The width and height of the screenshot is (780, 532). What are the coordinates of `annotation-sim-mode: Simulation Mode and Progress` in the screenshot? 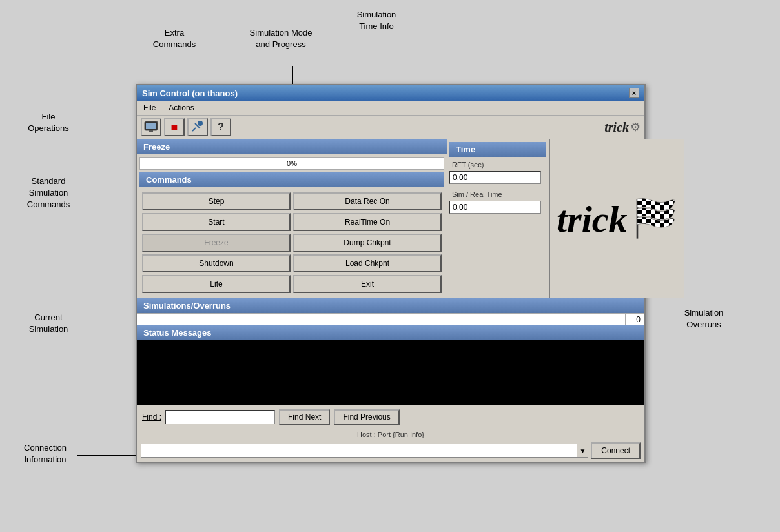 It's located at (281, 39).